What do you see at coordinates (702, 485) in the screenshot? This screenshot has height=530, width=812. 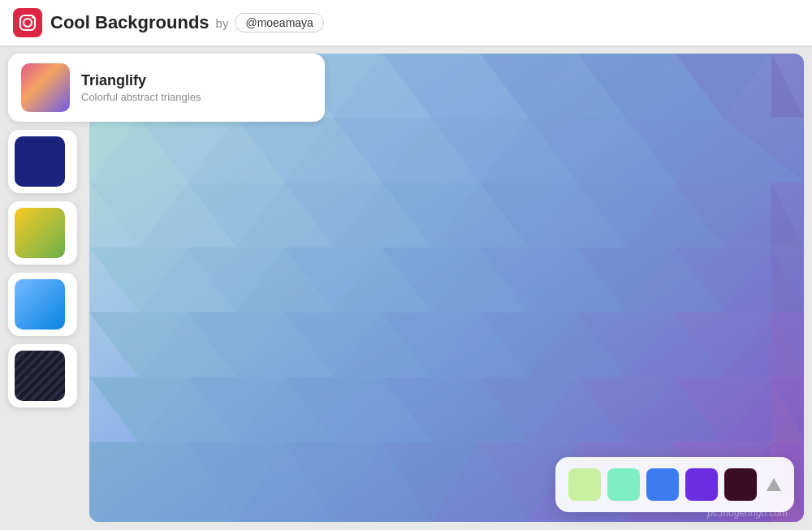 I see `color-swatch-purple` at bounding box center [702, 485].